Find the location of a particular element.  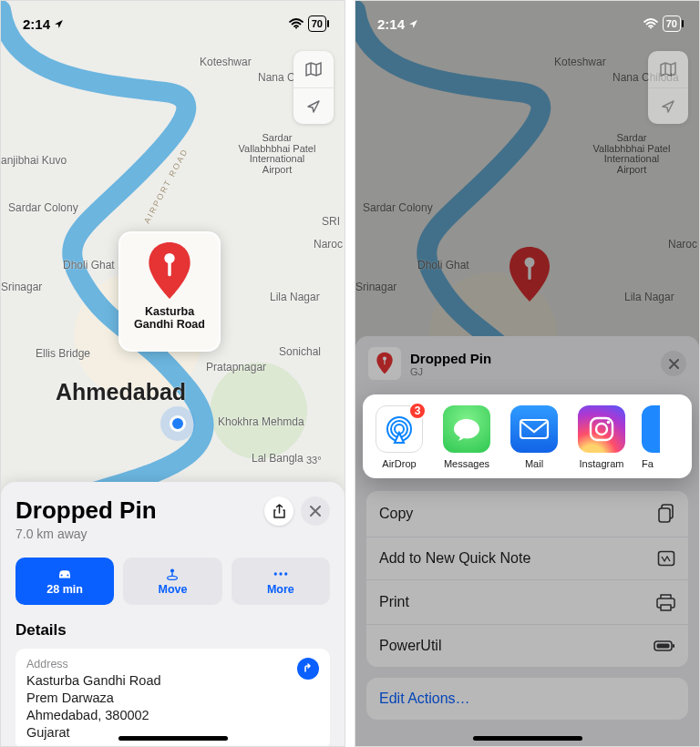

user-location-dot is located at coordinates (178, 424).